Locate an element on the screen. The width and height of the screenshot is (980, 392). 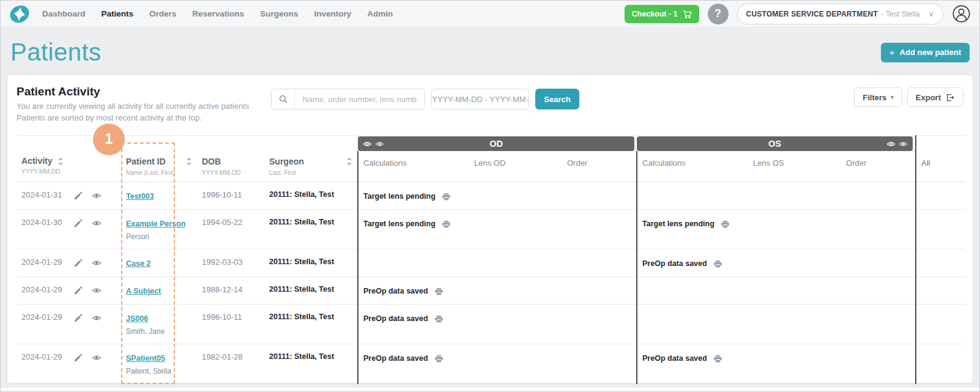
cart-icon is located at coordinates (687, 14).